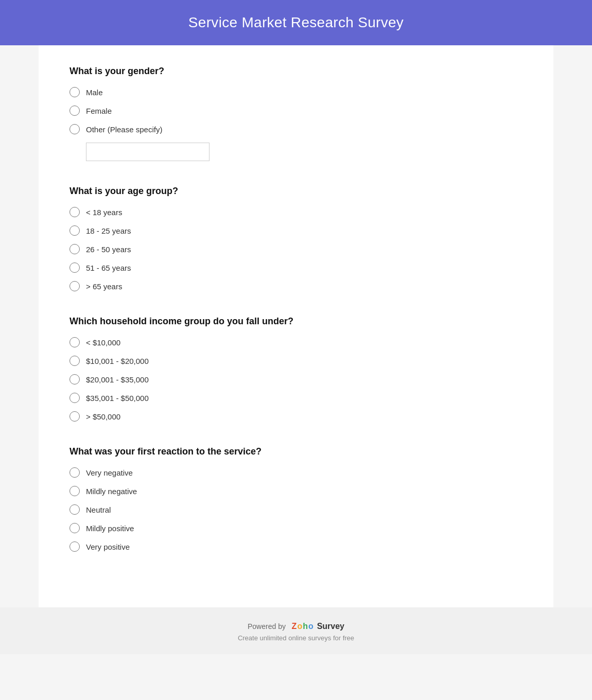  What do you see at coordinates (296, 249) in the screenshot?
I see `age-26to50-option: 26 - 50 years` at bounding box center [296, 249].